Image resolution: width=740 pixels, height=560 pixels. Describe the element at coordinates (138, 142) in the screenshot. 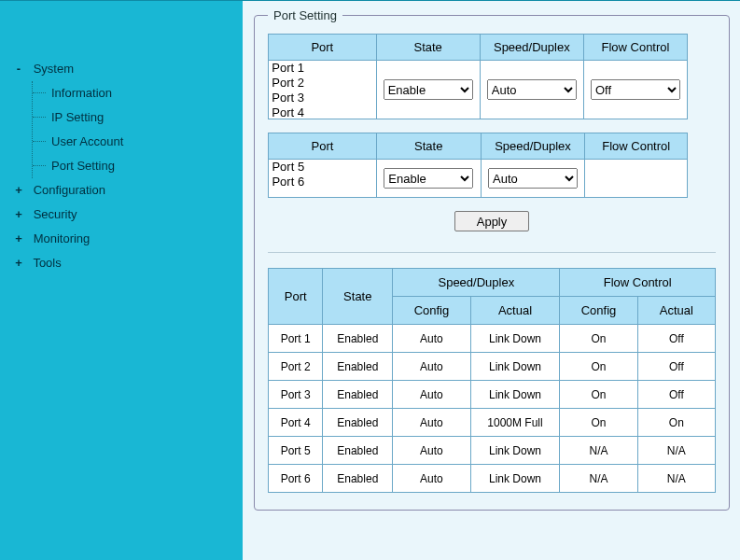

I see `nav-user-account: User Account` at that location.